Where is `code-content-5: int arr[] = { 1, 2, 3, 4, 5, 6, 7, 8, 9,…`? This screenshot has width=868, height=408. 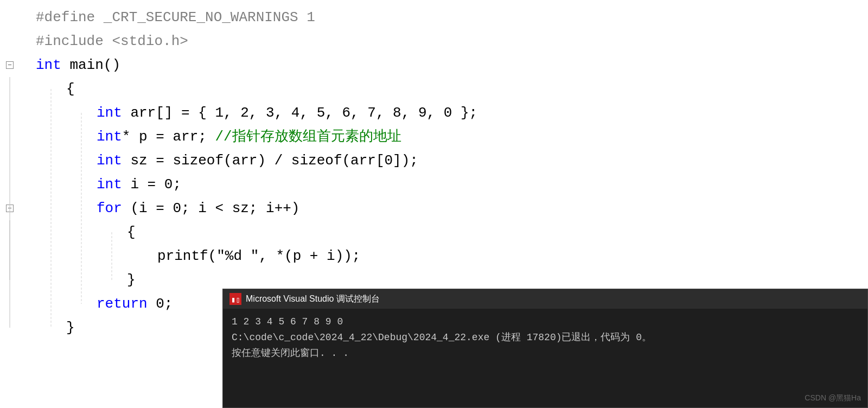 code-content-5: int arr[] = { 1, 2, 3, 4, 5, 6, 7, 8, 9,… is located at coordinates (444, 113).